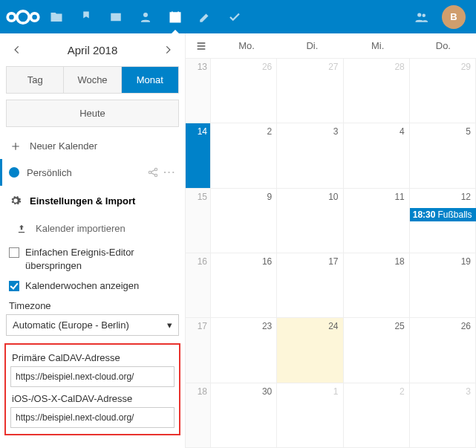 This screenshot has width=476, height=448. Describe the element at coordinates (310, 351) in the screenshot. I see `day-cell: 24` at that location.